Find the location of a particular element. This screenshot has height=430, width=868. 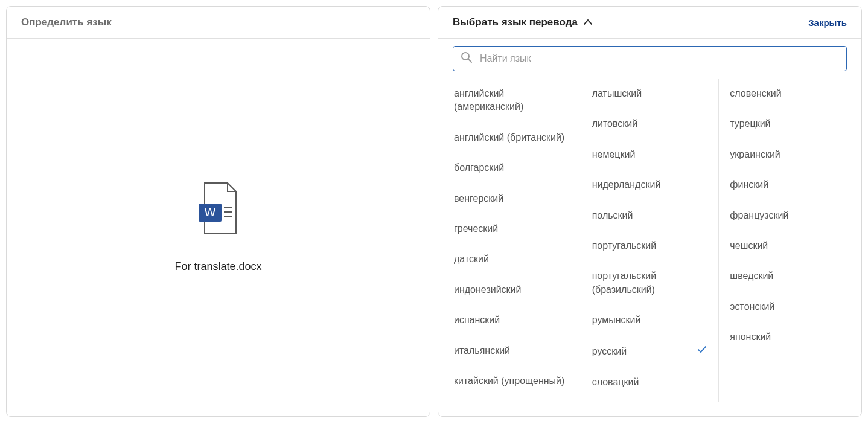

language-option: турецкий is located at coordinates (788, 124).